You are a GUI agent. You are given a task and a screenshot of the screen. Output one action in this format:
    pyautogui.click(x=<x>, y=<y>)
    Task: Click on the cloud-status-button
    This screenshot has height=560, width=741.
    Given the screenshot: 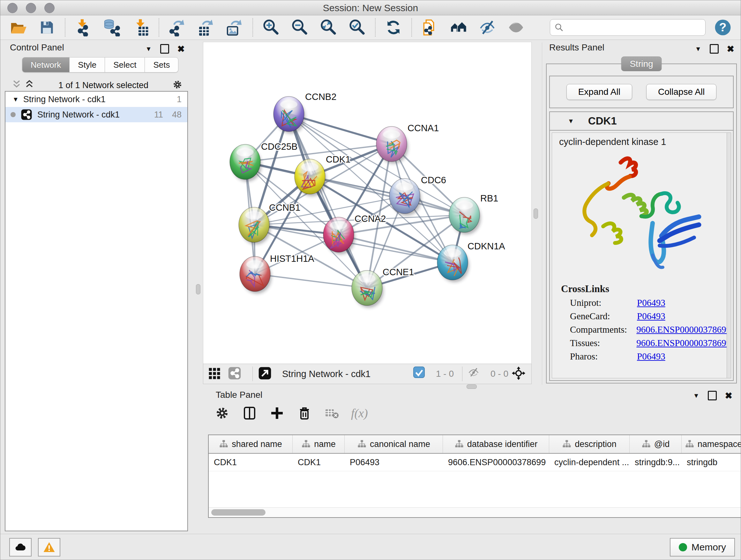 What is the action you would take?
    pyautogui.click(x=20, y=547)
    